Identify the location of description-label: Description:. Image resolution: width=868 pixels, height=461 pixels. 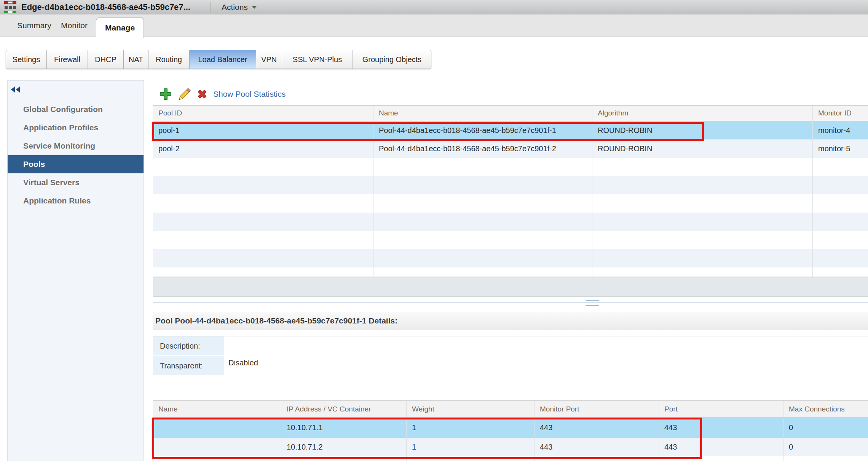
(189, 346).